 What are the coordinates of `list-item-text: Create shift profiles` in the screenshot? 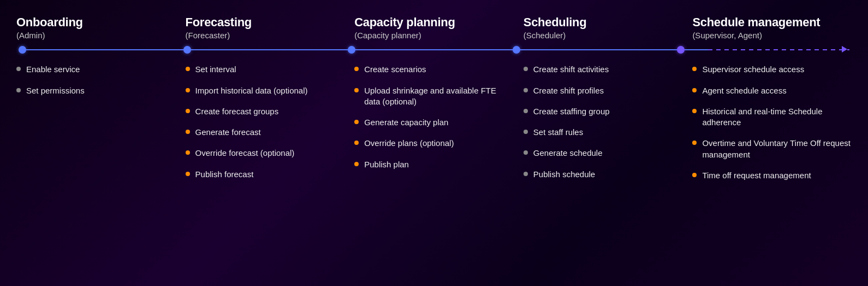 It's located at (569, 91).